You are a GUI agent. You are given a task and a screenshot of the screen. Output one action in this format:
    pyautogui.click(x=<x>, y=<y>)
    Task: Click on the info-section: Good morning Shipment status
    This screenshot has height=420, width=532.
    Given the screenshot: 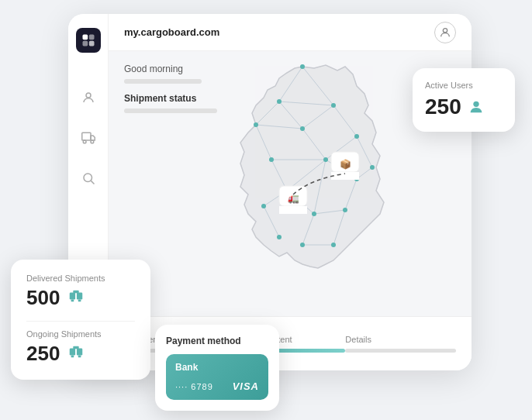 What is the action you would take?
    pyautogui.click(x=171, y=88)
    